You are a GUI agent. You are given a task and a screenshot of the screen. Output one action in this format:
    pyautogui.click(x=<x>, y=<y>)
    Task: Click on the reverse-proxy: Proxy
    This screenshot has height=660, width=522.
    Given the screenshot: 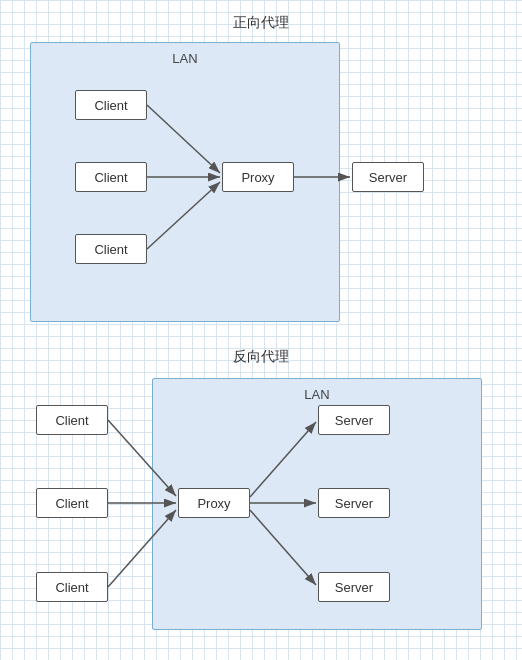 What is the action you would take?
    pyautogui.click(x=214, y=503)
    